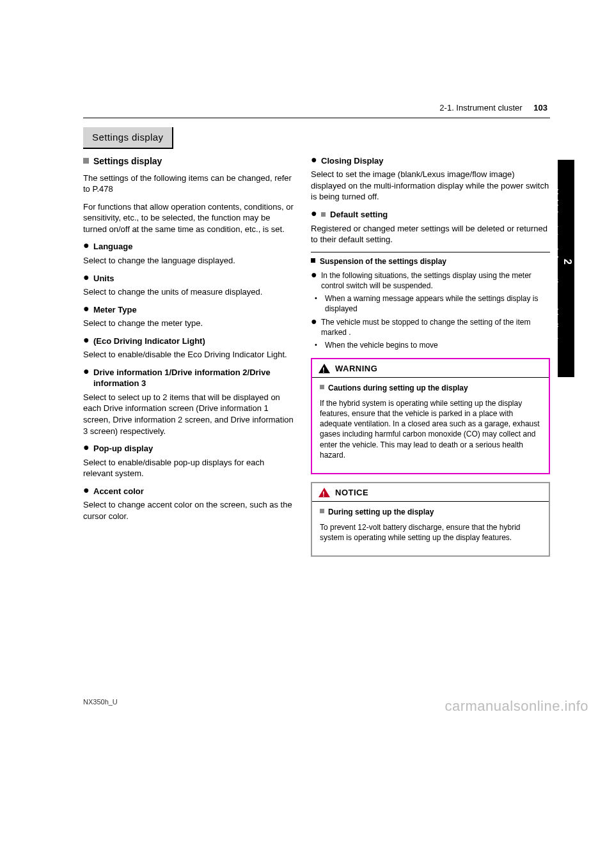 The height and width of the screenshot is (868, 614). I want to click on page-number: 103, so click(540, 107).